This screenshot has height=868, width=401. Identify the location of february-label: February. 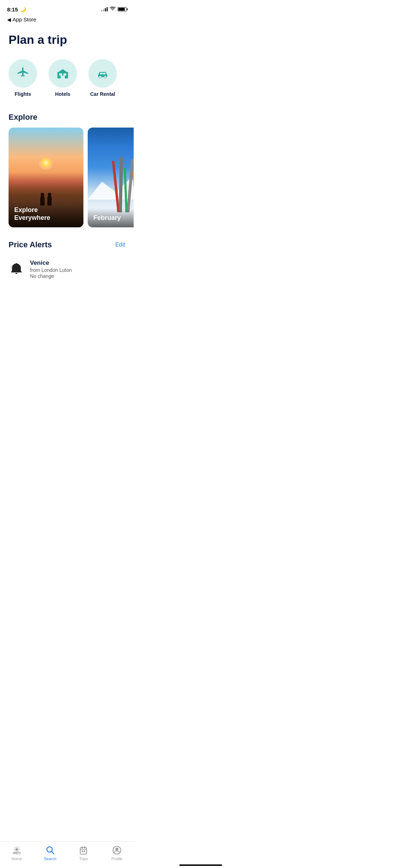
(113, 218).